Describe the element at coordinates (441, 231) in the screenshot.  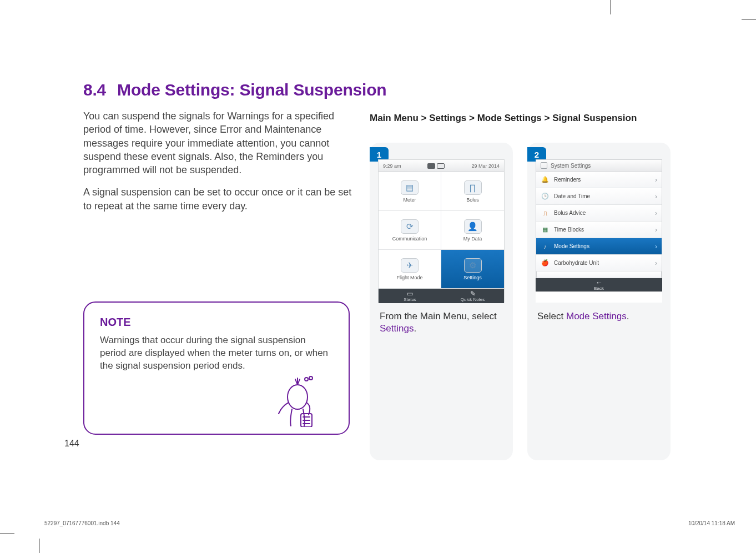
I see `device-main-menu-screenshot: 9:29 am 29 Mar 2014 ▤ Meter` at that location.